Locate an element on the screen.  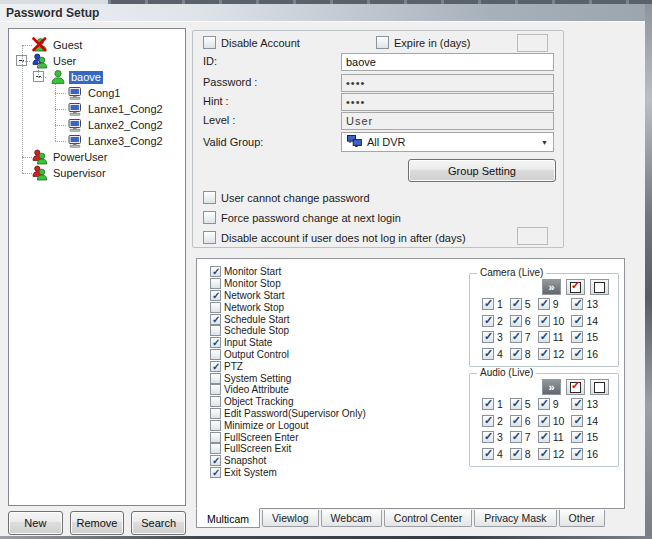
permission-item: Snapshot is located at coordinates (288, 461).